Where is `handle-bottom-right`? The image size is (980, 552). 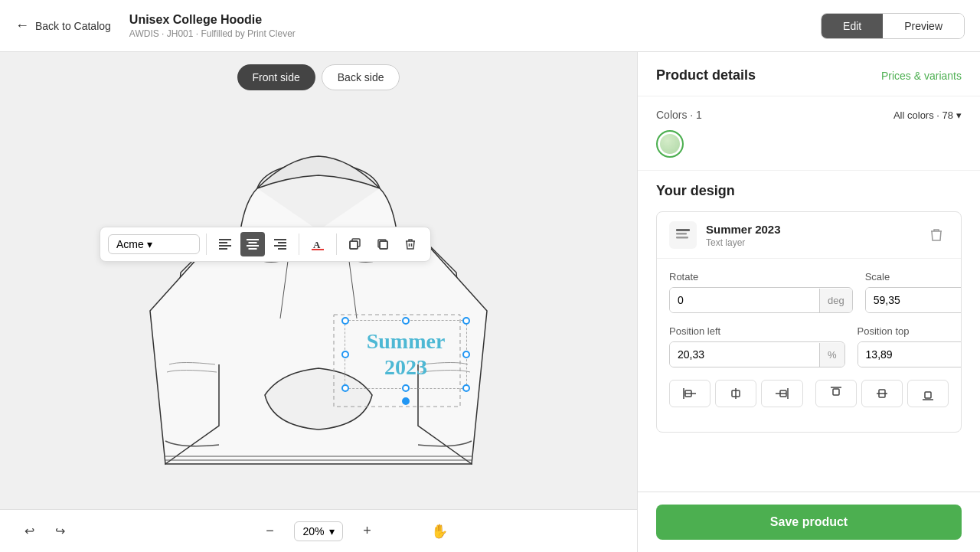 handle-bottom-right is located at coordinates (466, 388).